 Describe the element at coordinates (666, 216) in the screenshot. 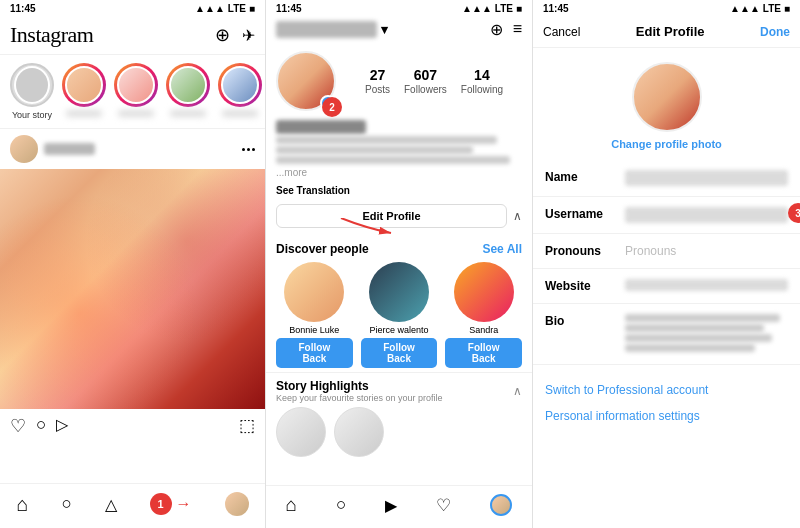

I see `username-field: Username username 3` at that location.